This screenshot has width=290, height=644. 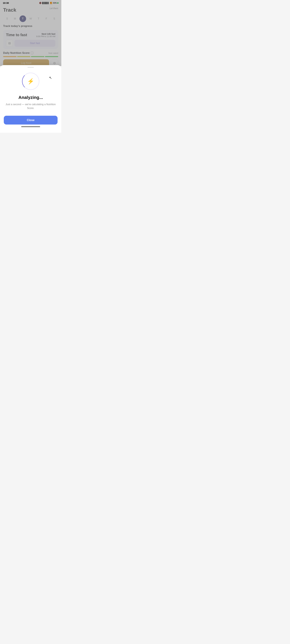 What do you see at coordinates (30, 33) in the screenshot?
I see `overlay-dim` at bounding box center [30, 33].